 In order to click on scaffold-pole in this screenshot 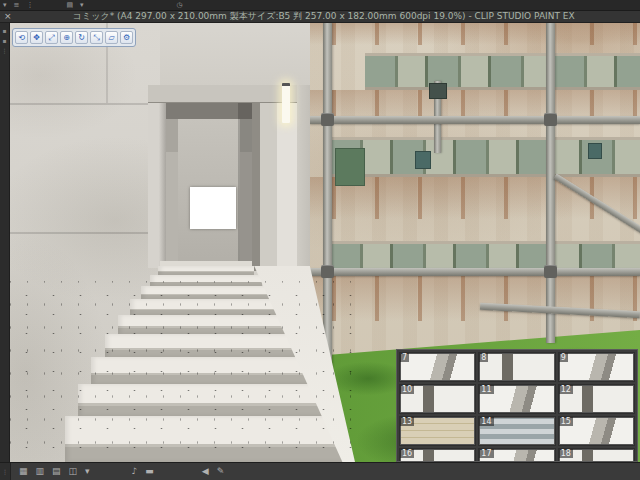, I will do `click(550, 183)`.